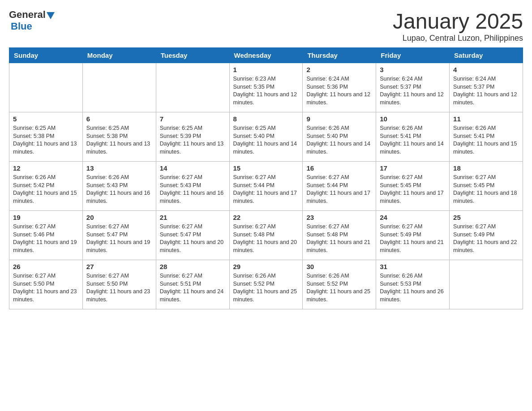 This screenshot has height=411, width=532. What do you see at coordinates (266, 140) in the screenshot?
I see `day-info: Sunrise: 6:25 AM Sunset: 5:40 PM Dayligh…` at bounding box center [266, 140].